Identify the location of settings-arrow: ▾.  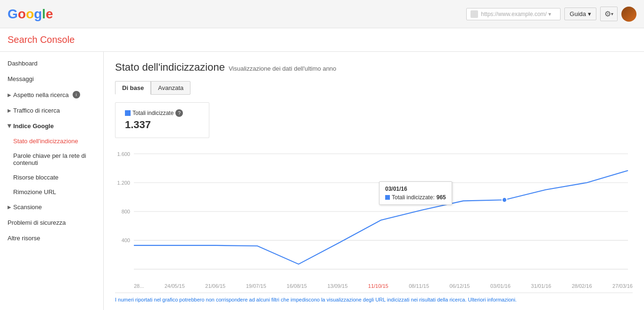
(612, 14).